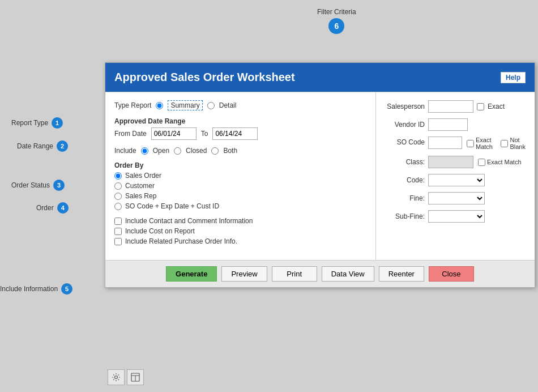 The image size is (538, 392). What do you see at coordinates (405, 142) in the screenshot?
I see `so-code-label: SO Code` at bounding box center [405, 142].